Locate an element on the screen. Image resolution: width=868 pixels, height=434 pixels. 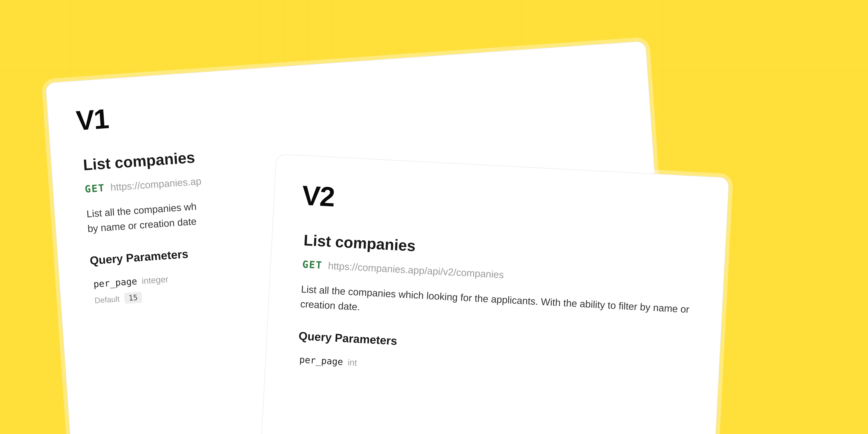
description-v2: List all the companies which looking for… is located at coordinates (497, 307).